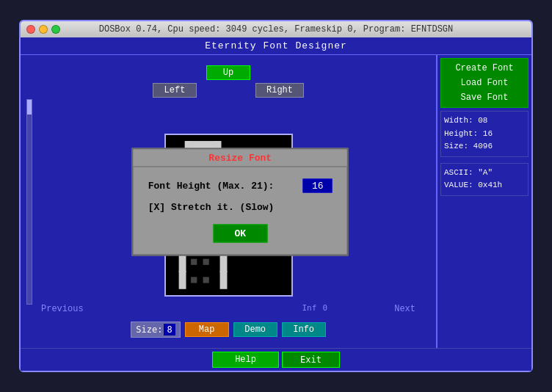 The width and height of the screenshot is (552, 392). Describe the element at coordinates (484, 134) in the screenshot. I see `height-info: Height: 16` at that location.